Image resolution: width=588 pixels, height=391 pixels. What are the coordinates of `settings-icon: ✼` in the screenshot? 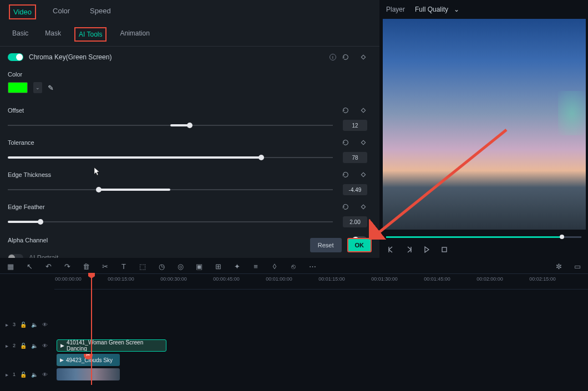 It's located at (559, 266).